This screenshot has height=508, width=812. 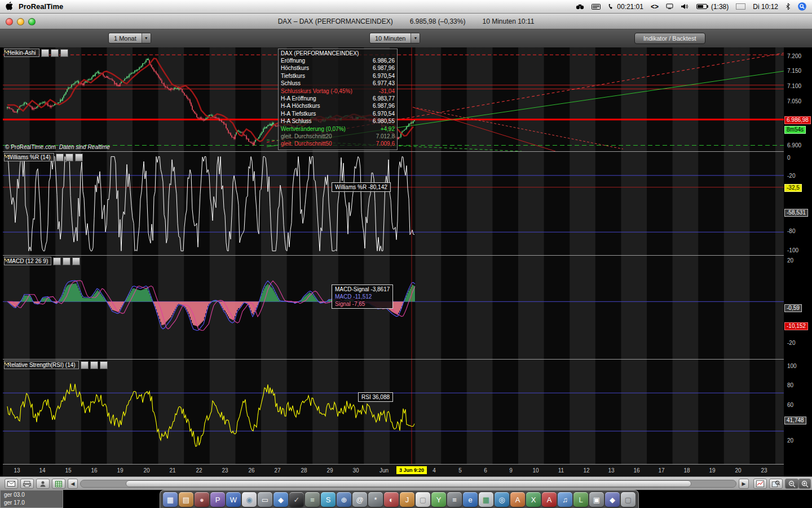 I want to click on dock-icon: X, so click(x=533, y=500).